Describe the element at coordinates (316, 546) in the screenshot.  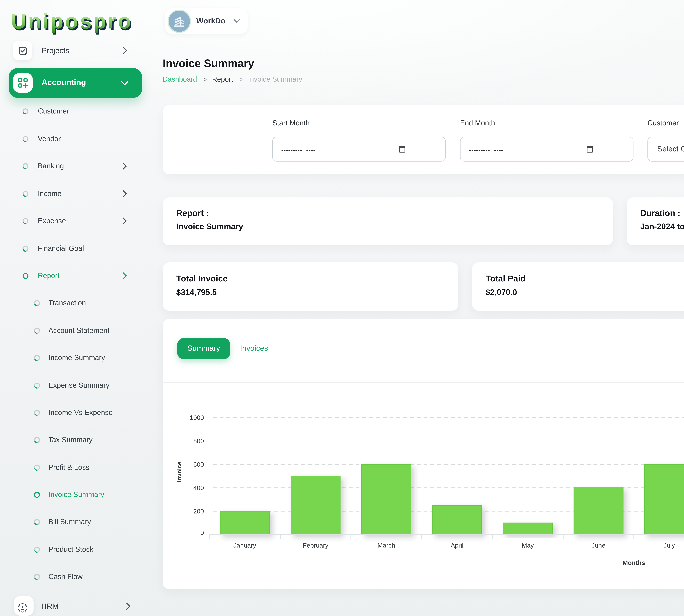
I see `svg-text: February` at that location.